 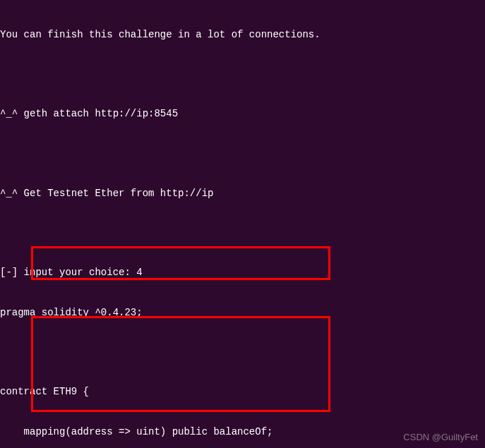 I want to click on code-line: You can finish this challenge in a lot o…, so click(x=243, y=35).